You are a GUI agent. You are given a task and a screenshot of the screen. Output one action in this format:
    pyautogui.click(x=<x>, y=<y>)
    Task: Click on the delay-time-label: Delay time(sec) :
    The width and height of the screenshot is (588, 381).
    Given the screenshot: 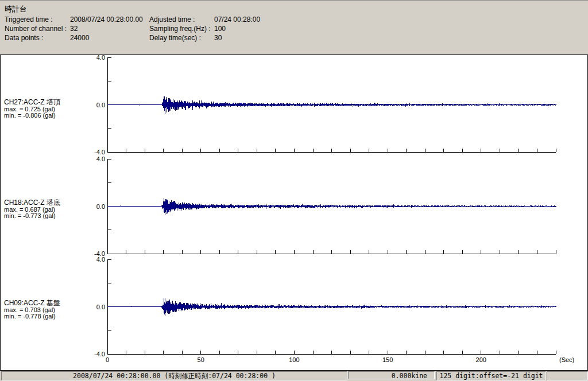 What is the action you would take?
    pyautogui.click(x=175, y=38)
    